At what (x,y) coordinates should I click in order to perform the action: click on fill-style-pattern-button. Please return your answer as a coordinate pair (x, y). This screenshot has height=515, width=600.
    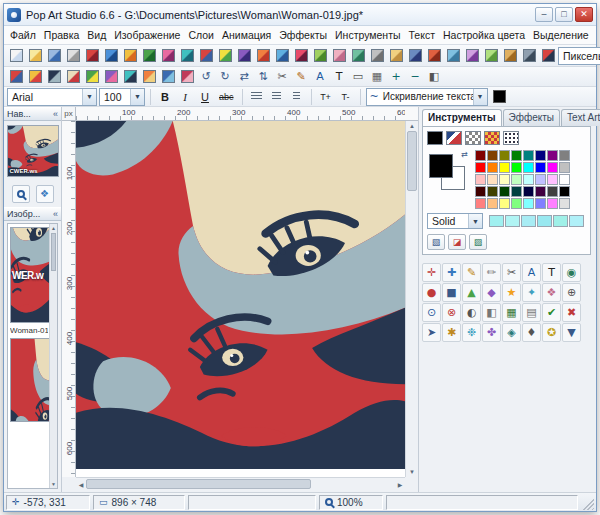
    Looking at the image, I should click on (473, 138).